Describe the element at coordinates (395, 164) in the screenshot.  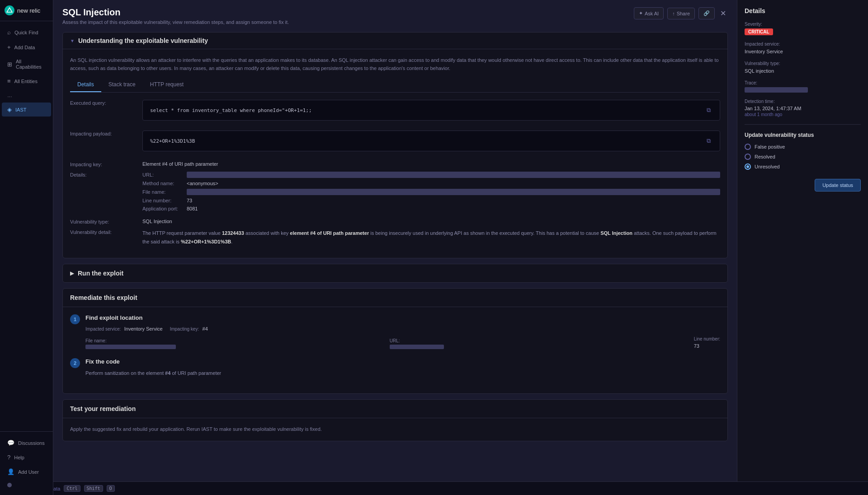
I see `impacting-key-row: Impacting key: Element #4 of URI path pa…` at that location.